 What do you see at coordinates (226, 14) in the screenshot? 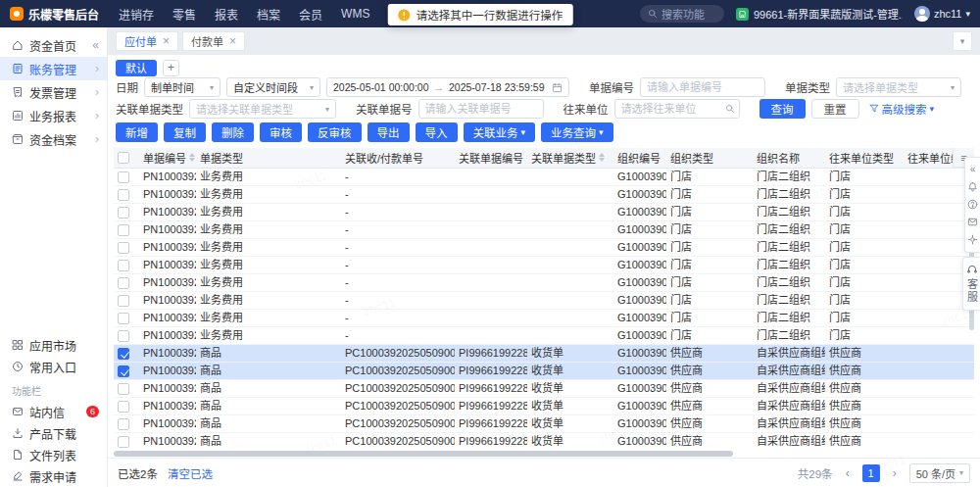
I see `menu-item: 报表▾` at bounding box center [226, 14].